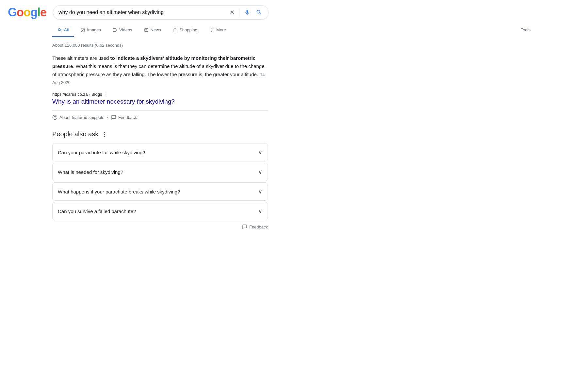 Image resolution: width=588 pixels, height=368 pixels. What do you see at coordinates (146, 30) in the screenshot?
I see `news-icon` at bounding box center [146, 30].